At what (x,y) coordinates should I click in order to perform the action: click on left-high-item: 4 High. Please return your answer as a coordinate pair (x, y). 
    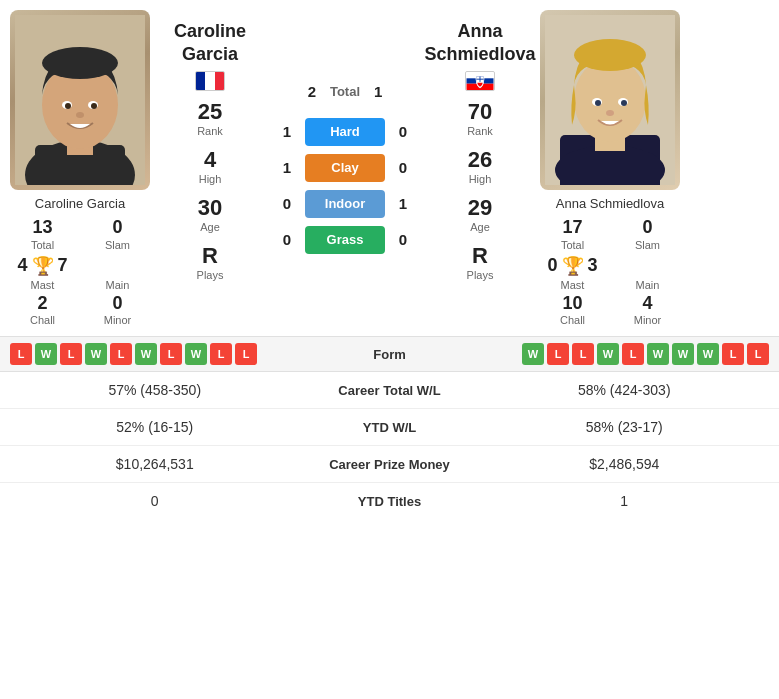
    Looking at the image, I should click on (210, 166).